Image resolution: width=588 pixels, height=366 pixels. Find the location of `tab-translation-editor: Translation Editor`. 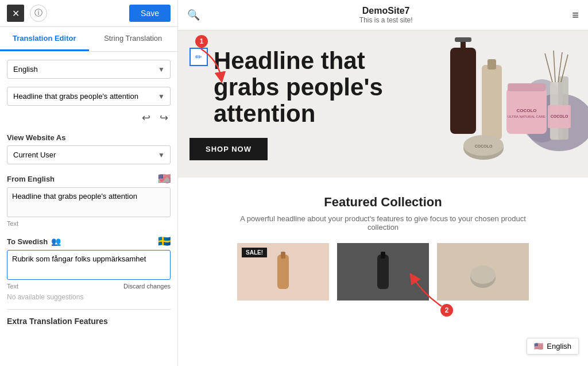

tab-translation-editor: Translation Editor is located at coordinates (45, 39).